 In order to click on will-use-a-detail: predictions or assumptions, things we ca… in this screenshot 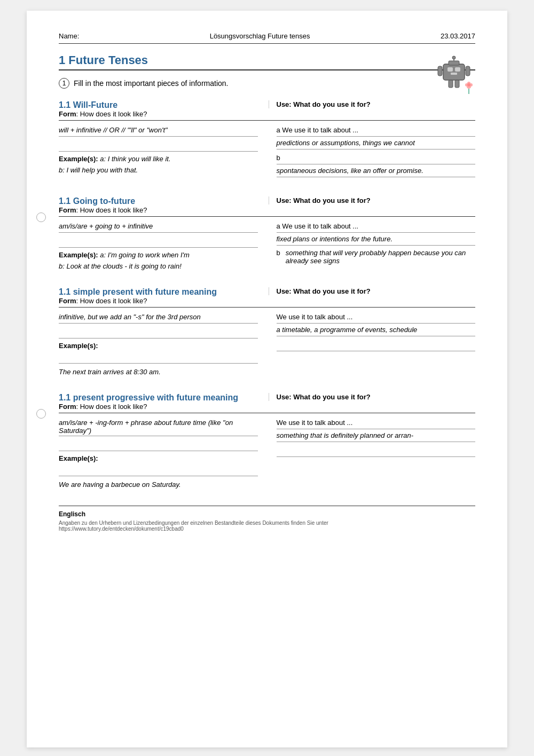, I will do `click(376, 144)`.